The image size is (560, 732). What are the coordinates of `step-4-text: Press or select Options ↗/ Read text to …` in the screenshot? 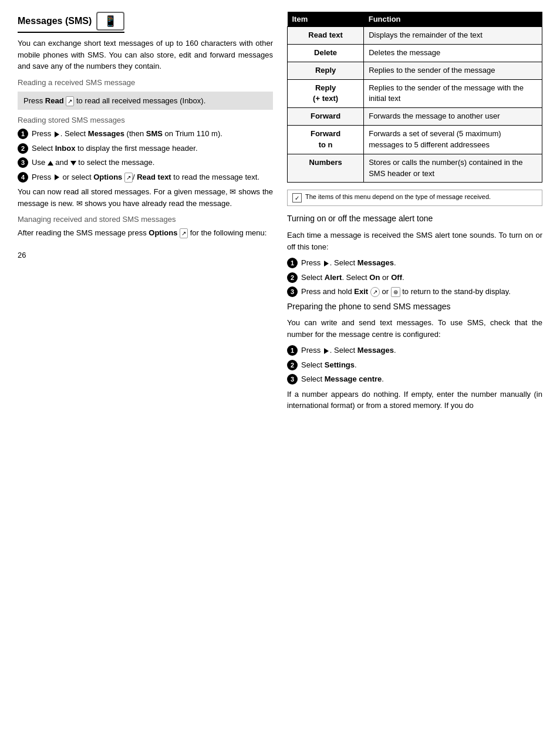 It's located at (153, 177).